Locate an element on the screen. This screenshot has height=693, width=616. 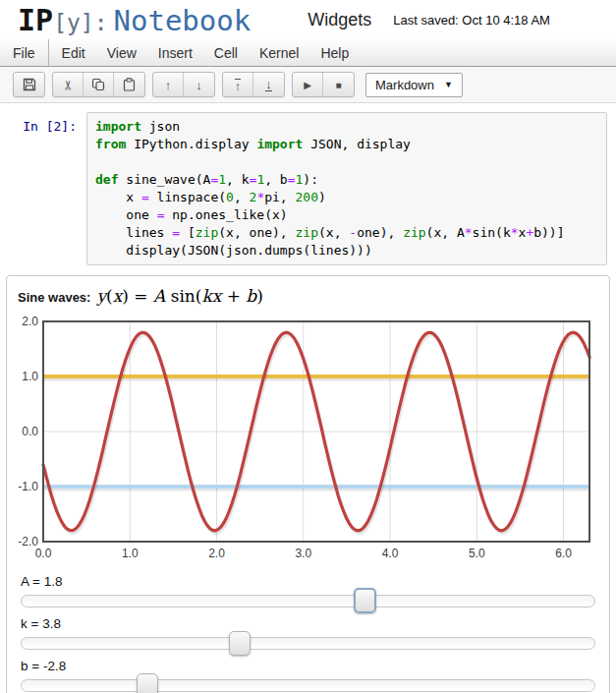
cell-type-value: Markdown is located at coordinates (405, 85).